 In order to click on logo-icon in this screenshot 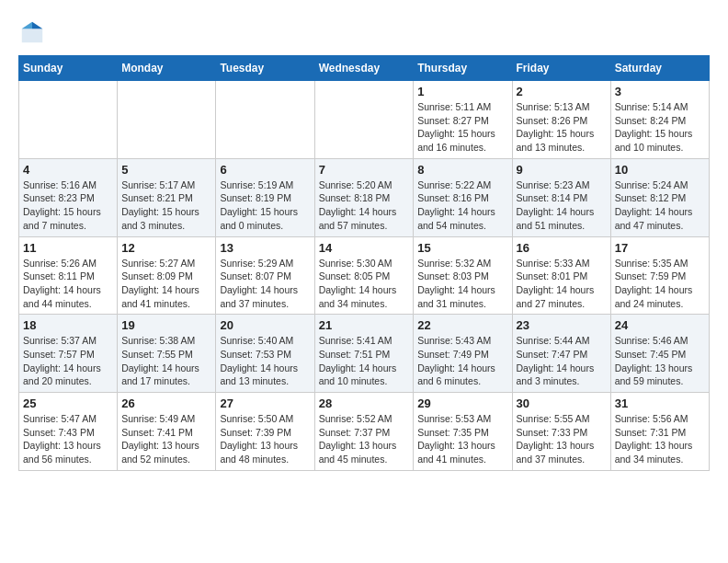, I will do `click(32, 32)`.